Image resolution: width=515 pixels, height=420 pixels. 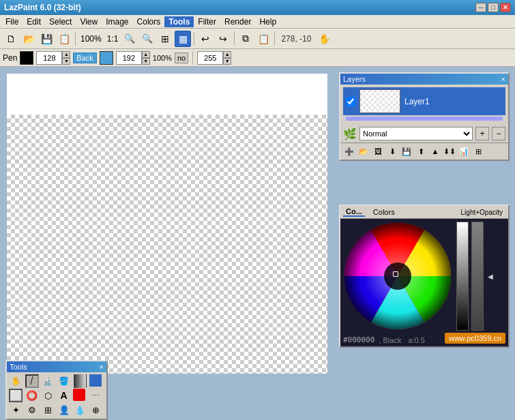 What do you see at coordinates (482, 134) in the screenshot?
I see `layer-zoom-in: +` at bounding box center [482, 134].